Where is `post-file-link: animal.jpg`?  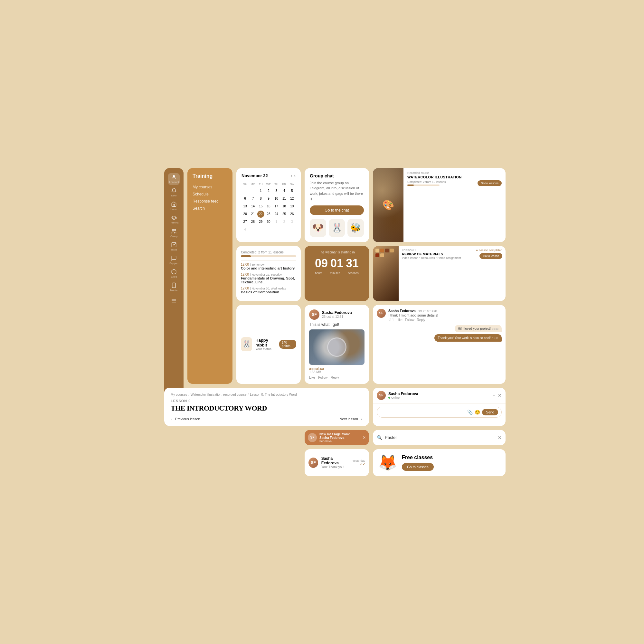
post-file-link: animal.jpg is located at coordinates (337, 369).